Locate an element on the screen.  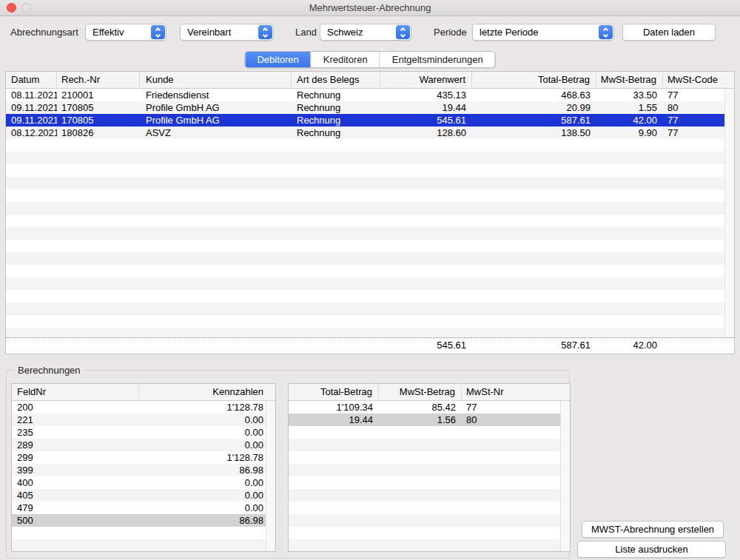
table-row: 2890.00 is located at coordinates (144, 445).